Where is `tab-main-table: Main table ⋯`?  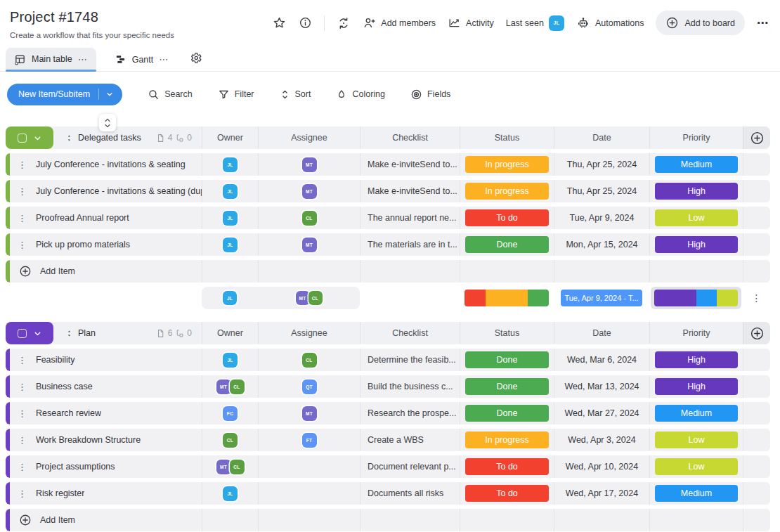 tab-main-table: Main table ⋯ is located at coordinates (51, 59).